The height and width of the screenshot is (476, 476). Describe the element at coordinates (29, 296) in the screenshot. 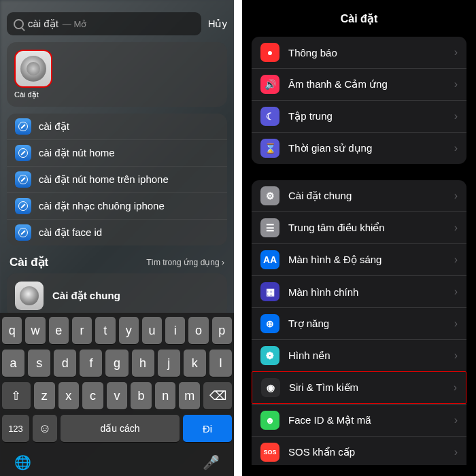

I see `gear-icon` at that location.